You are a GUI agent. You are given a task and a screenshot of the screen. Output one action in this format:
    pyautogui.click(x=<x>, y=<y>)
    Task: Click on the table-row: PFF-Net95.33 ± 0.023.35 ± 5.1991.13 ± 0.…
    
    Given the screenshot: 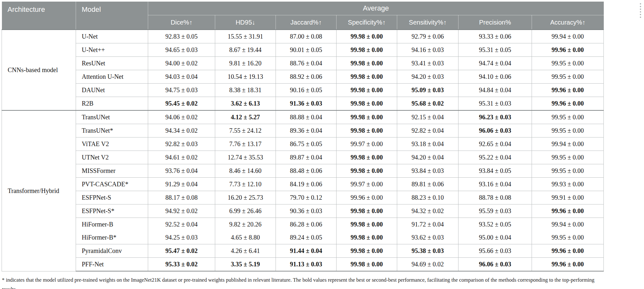 What is the action you would take?
    pyautogui.click(x=303, y=265)
    